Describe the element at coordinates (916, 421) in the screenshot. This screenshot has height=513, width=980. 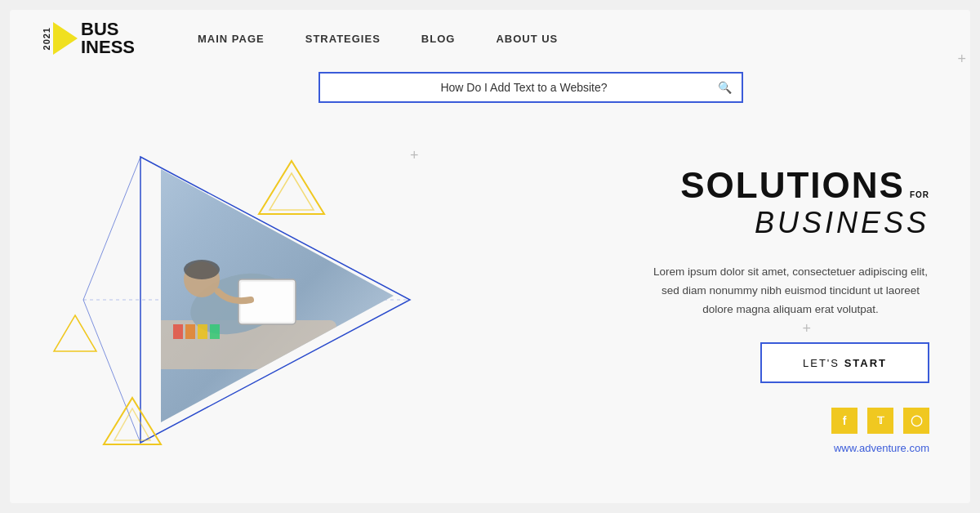
I see `social-instagram: ◯` at that location.